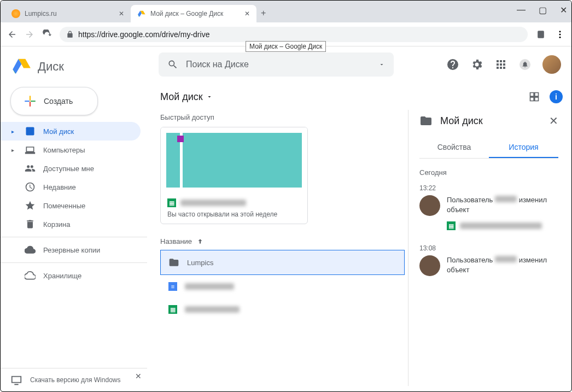 The width and height of the screenshot is (572, 392). I want to click on history-time: 13:22, so click(489, 188).